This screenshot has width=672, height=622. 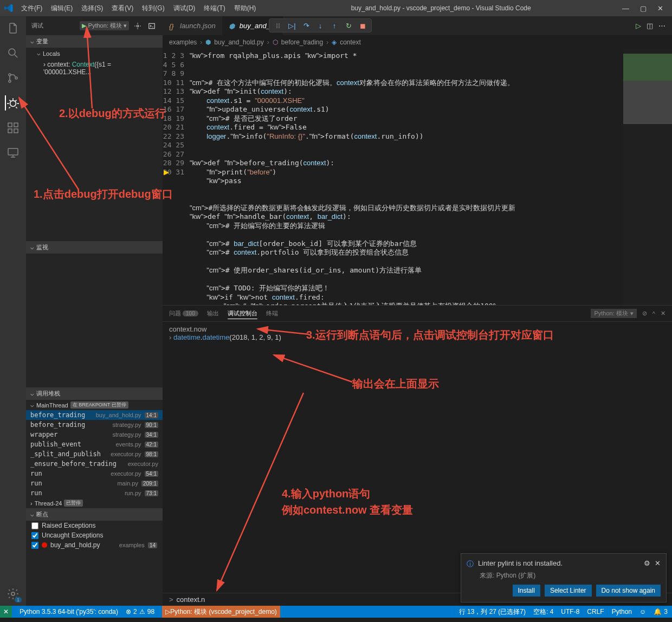 I want to click on tab-launch-json: {}launch.json, so click(x=192, y=26).